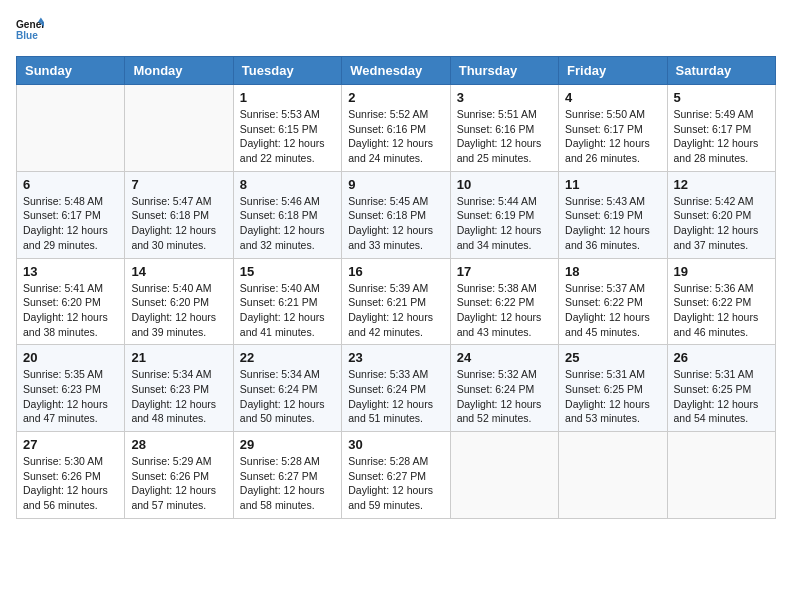  I want to click on week-row-2: 6Sunrise: 5:48 AM Sunset: 6:17 PM Daylig…, so click(396, 214).